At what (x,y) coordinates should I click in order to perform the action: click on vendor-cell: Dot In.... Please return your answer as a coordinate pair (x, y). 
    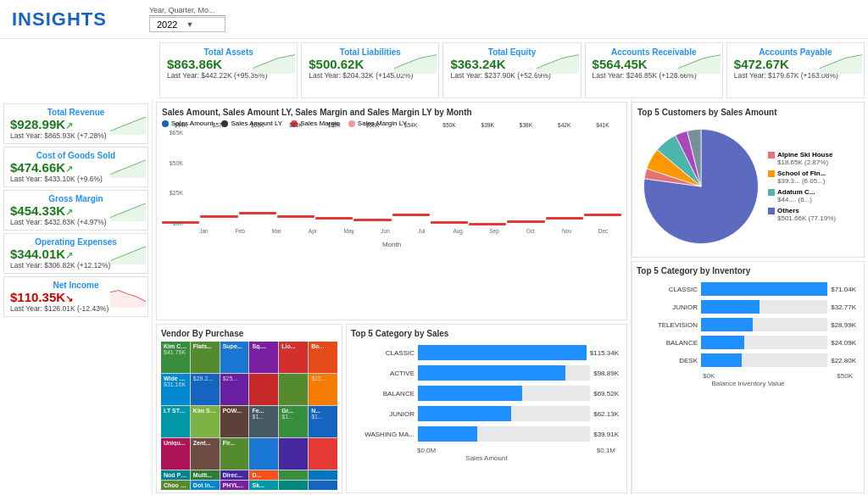
    Looking at the image, I should click on (205, 485).